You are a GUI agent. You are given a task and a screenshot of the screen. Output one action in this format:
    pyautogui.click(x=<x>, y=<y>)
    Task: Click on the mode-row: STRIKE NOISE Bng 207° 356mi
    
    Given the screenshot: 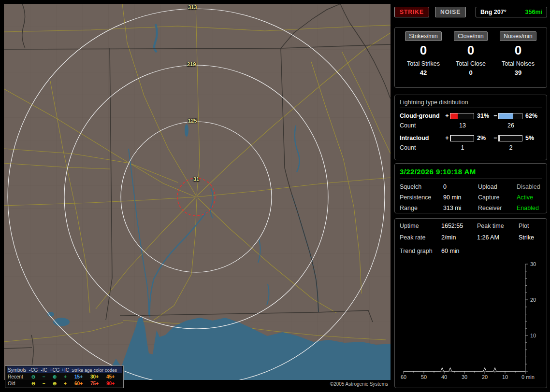 What is the action you would take?
    pyautogui.click(x=471, y=12)
    